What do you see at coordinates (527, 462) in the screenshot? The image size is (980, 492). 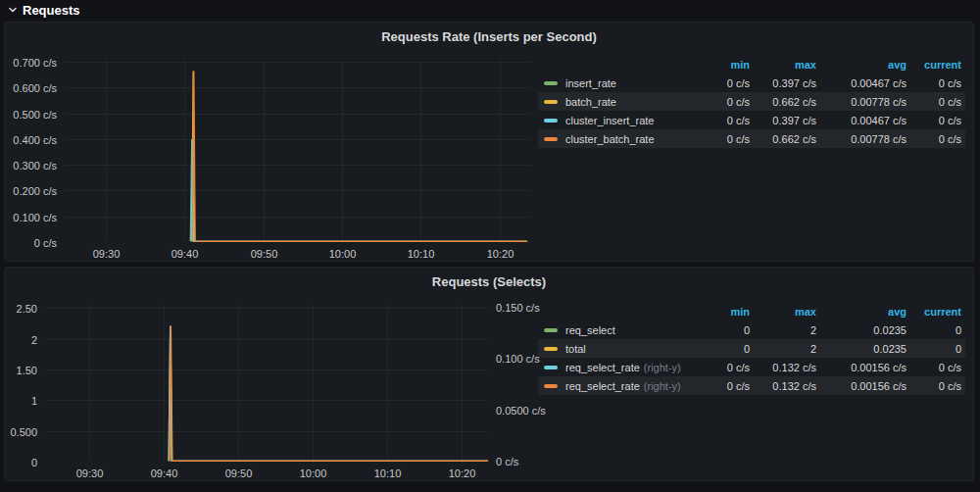 I see `right-y-axis-tick-label: 0 c/s` at bounding box center [527, 462].